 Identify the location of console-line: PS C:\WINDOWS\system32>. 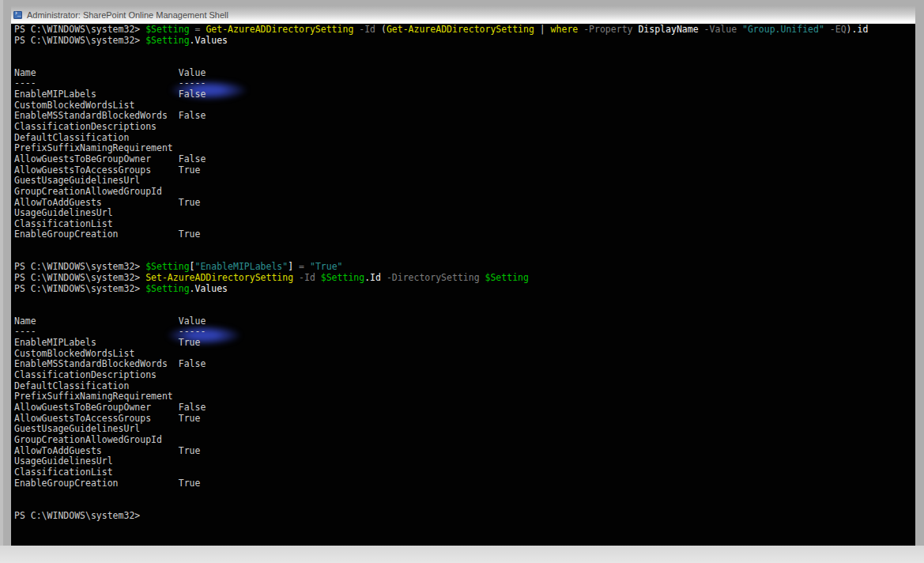
(465, 516).